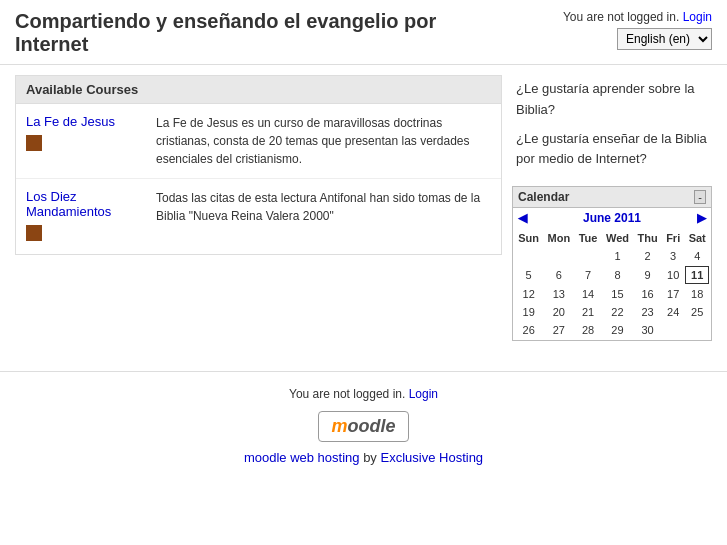 The image size is (727, 545). I want to click on course-link: Los Diez Mandamientos, so click(86, 204).